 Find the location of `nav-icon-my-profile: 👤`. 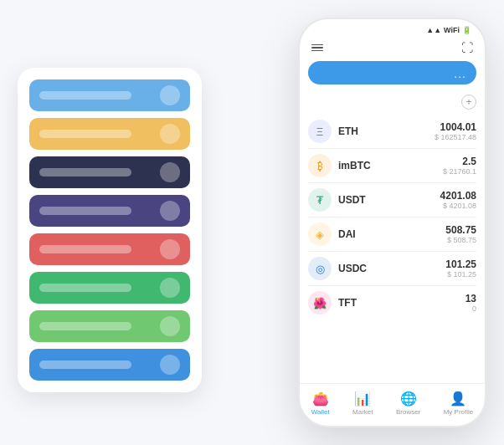

nav-icon-my-profile: 👤 is located at coordinates (458, 398).